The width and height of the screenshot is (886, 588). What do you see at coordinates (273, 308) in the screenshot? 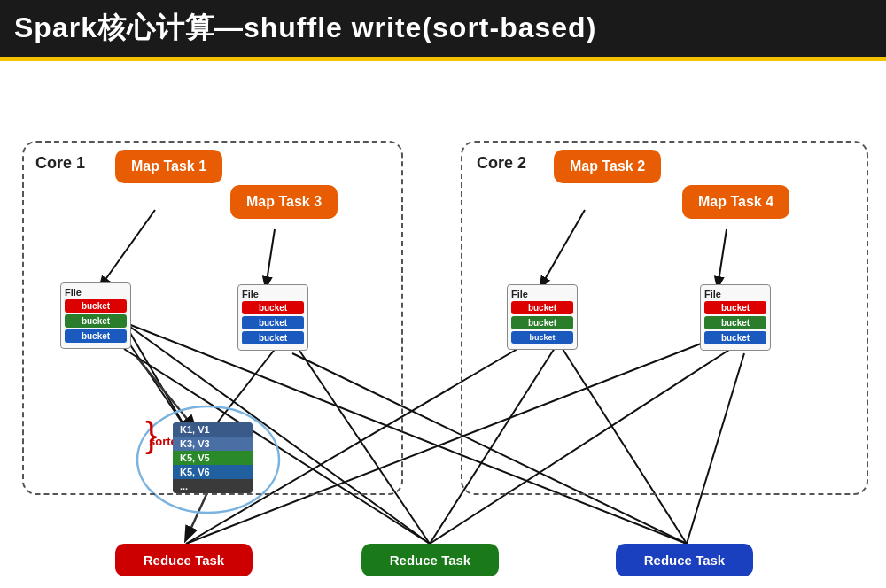
I see `bucket-2a: bucket` at bounding box center [273, 308].